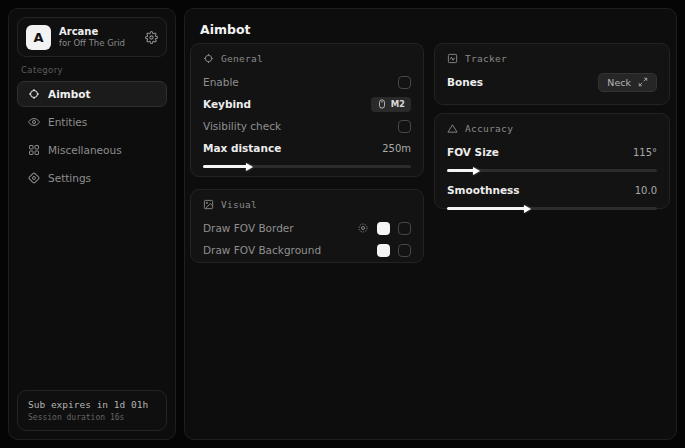 This screenshot has width=685, height=448. I want to click on max-distance-slider, so click(307, 166).